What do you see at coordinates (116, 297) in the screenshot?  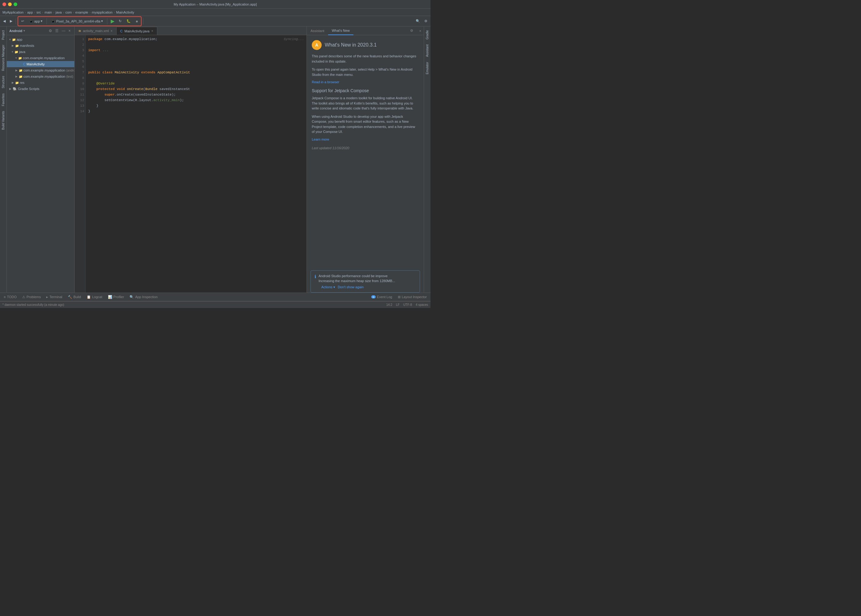 I see `bottom-tab-profiler: 📊 Profiler` at bounding box center [116, 297].